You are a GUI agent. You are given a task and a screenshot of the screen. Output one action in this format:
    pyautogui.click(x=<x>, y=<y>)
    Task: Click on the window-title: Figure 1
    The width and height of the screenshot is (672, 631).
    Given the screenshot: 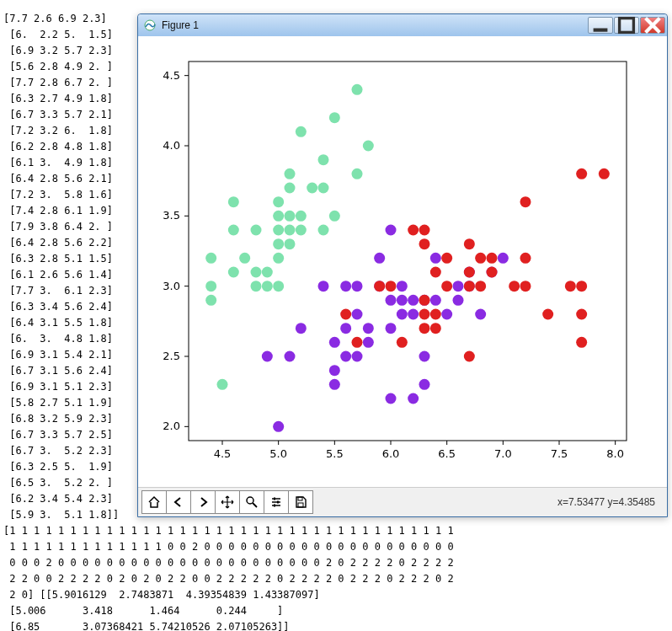 What is the action you would take?
    pyautogui.click(x=375, y=25)
    